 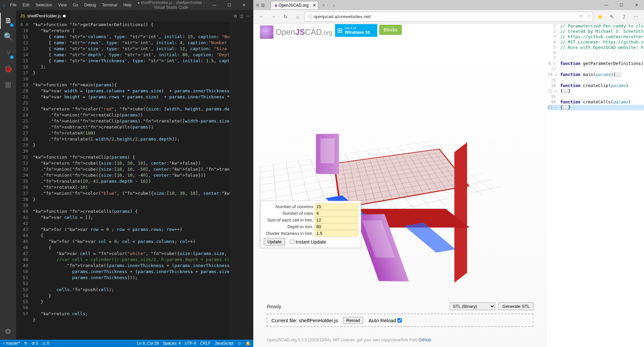 I want to click on tab-shelfpenholder: JS shelfPenHolder.js, so click(x=43, y=16).